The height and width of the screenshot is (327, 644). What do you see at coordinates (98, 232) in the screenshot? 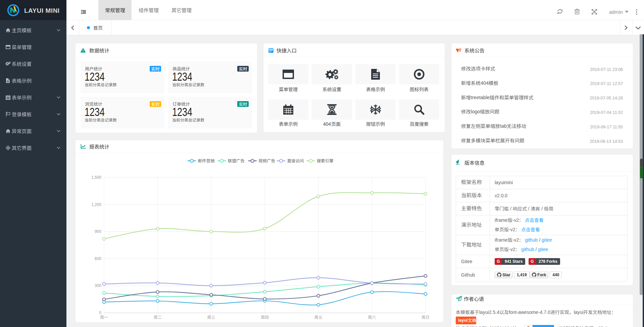
I see `svg-text: 900` at bounding box center [98, 232].